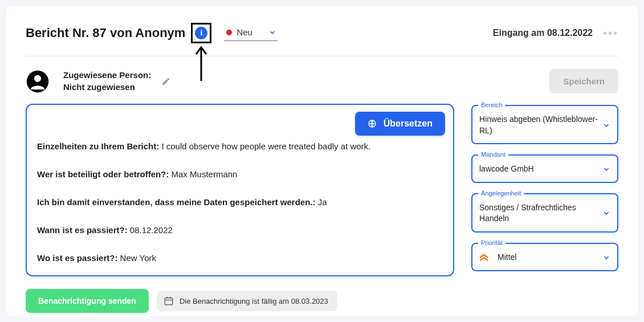 This screenshot has width=644, height=322. I want to click on mandant-dropdown: Mandant lawcode GmbH, so click(545, 169).